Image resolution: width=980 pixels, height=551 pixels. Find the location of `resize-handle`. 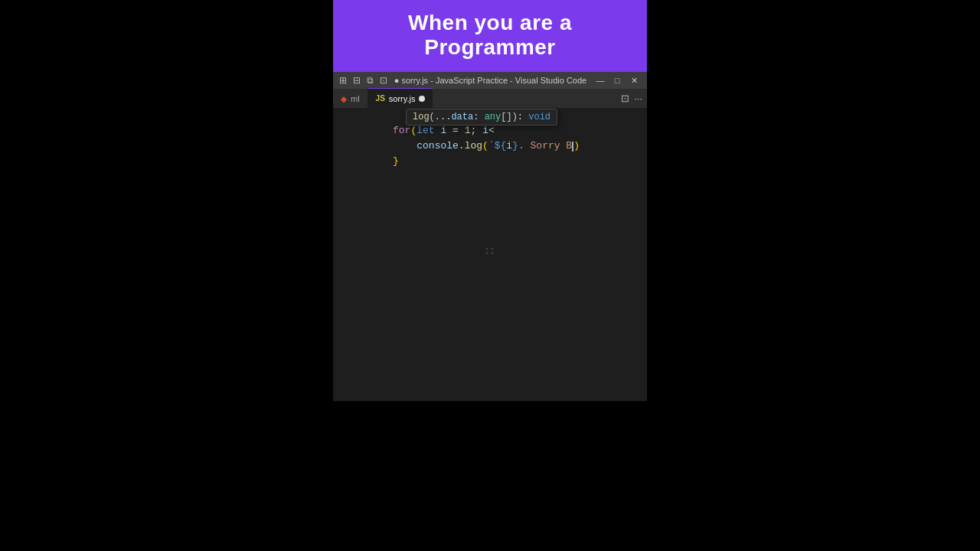

resize-handle is located at coordinates (490, 251).